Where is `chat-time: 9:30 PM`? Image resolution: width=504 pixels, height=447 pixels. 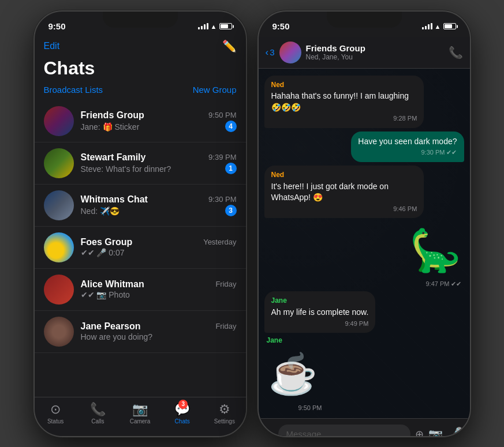
chat-time: 9:30 PM is located at coordinates (222, 200).